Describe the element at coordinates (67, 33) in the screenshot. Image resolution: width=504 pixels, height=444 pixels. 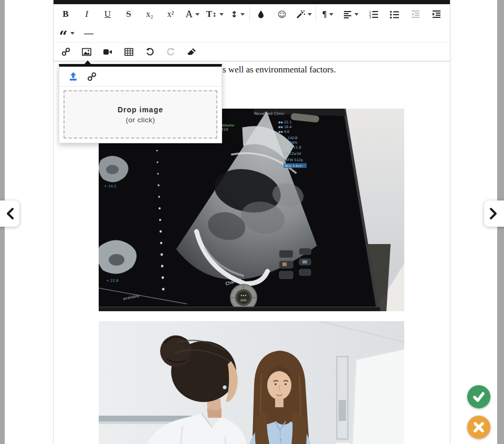
I see `blockquote-button: “` at that location.